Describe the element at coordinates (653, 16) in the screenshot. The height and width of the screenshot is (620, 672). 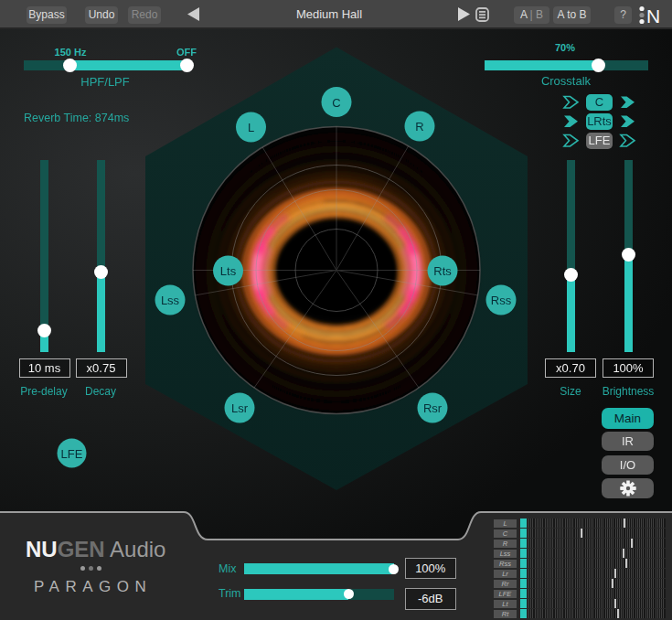
I see `svg-text: N` at that location.